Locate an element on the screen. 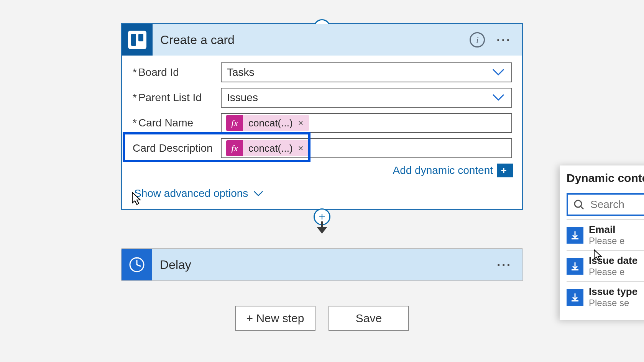  dynamic-item-title: Issue type is located at coordinates (613, 292).